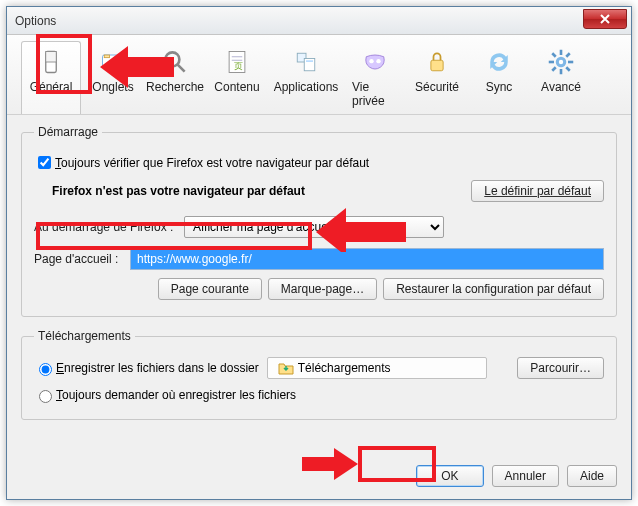 The width and height of the screenshot is (638, 506). Describe the element at coordinates (51, 62) in the screenshot. I see `switch-icon` at that location.